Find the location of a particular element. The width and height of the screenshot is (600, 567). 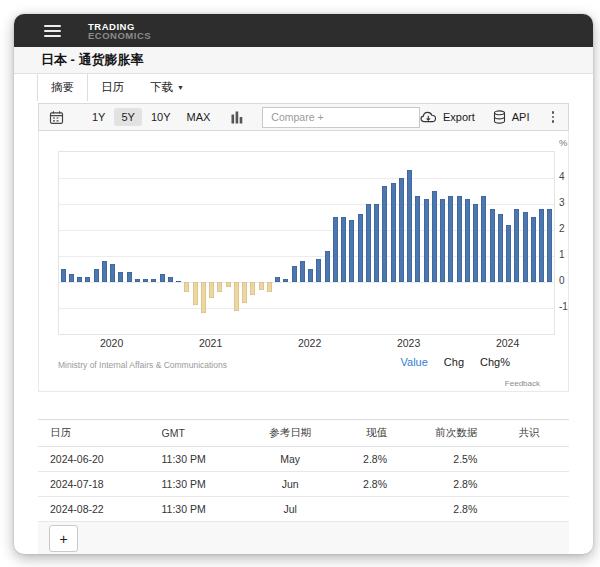

range-button-10y: 10Y is located at coordinates (161, 117).